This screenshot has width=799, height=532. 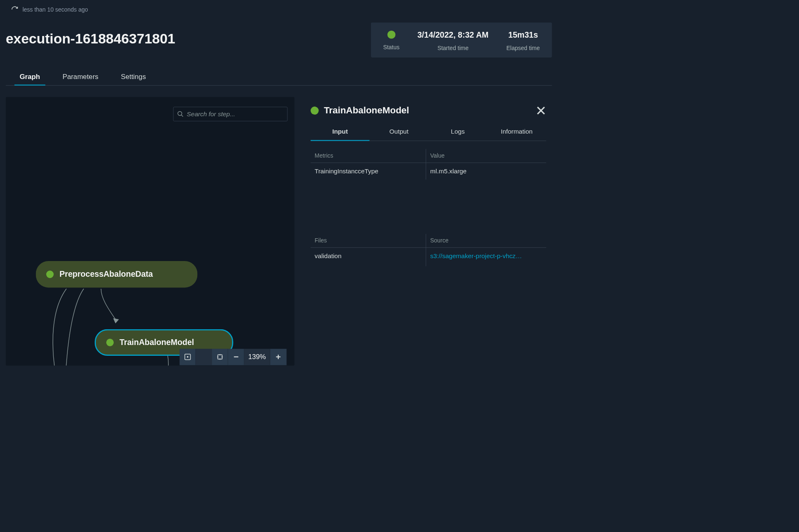 I want to click on started-time-value: 3/14/2022, 8:32 AM, so click(x=453, y=35).